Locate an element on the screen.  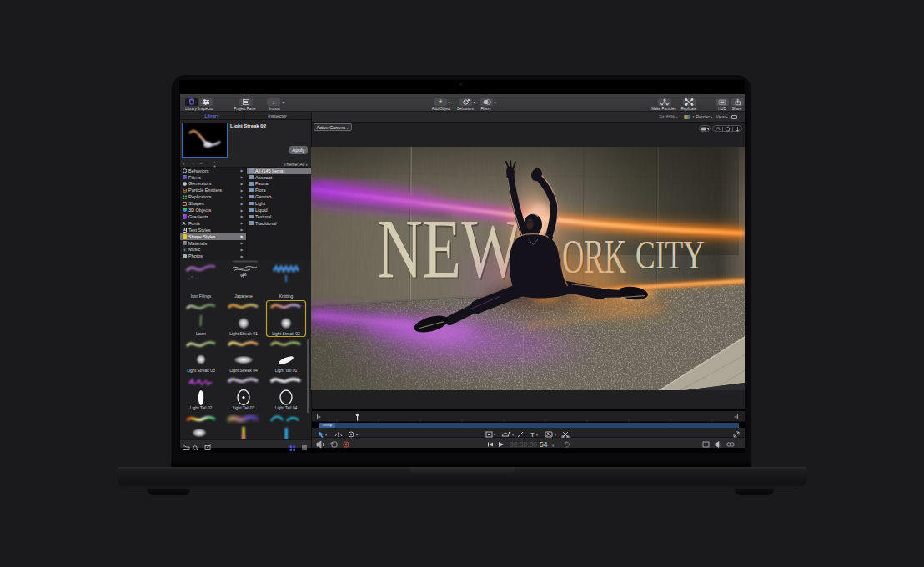
svg-text: Light Tail 01 is located at coordinates (285, 370).